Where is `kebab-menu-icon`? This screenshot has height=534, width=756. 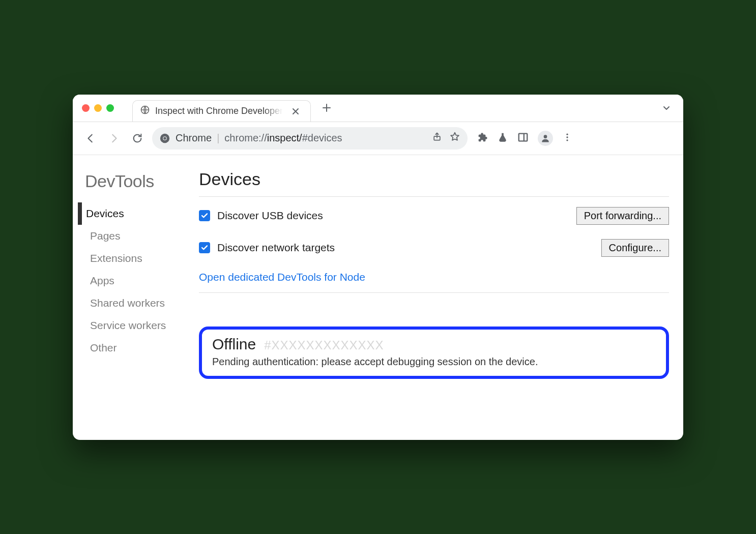
kebab-menu-icon is located at coordinates (567, 138).